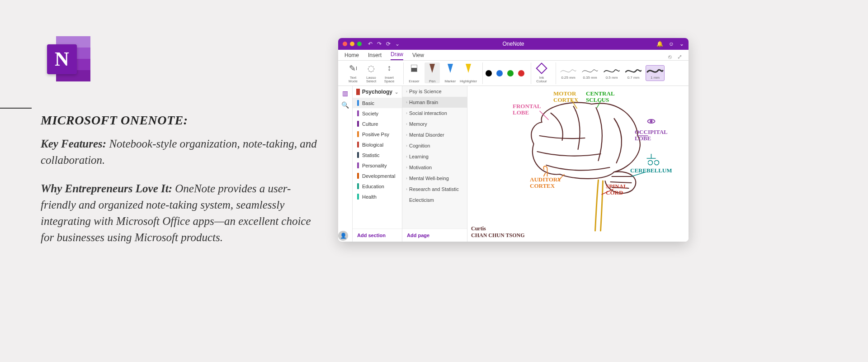 The image size is (868, 362). What do you see at coordinates (73, 144) in the screenshot?
I see `key-features-label: Key Features:` at bounding box center [73, 144].